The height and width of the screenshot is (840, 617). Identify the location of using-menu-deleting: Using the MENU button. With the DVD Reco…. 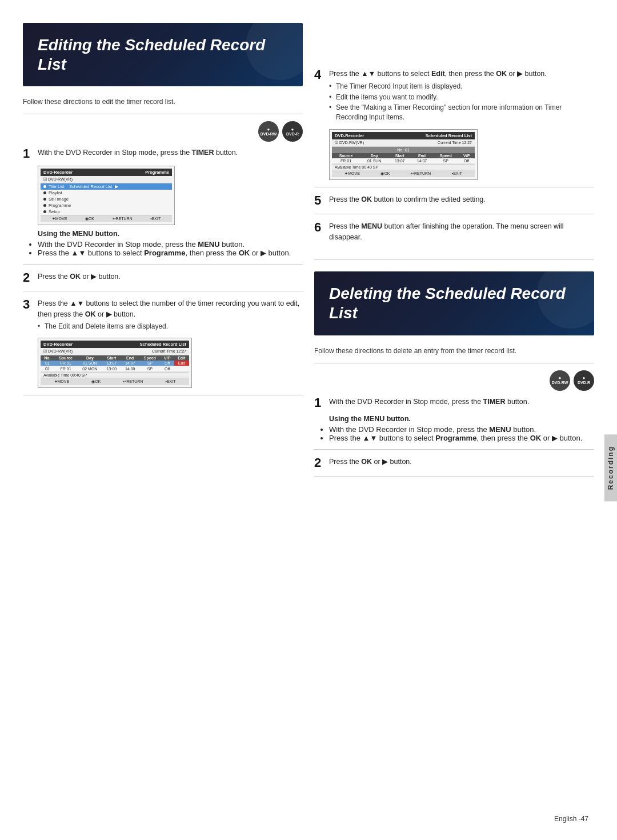
(462, 429).